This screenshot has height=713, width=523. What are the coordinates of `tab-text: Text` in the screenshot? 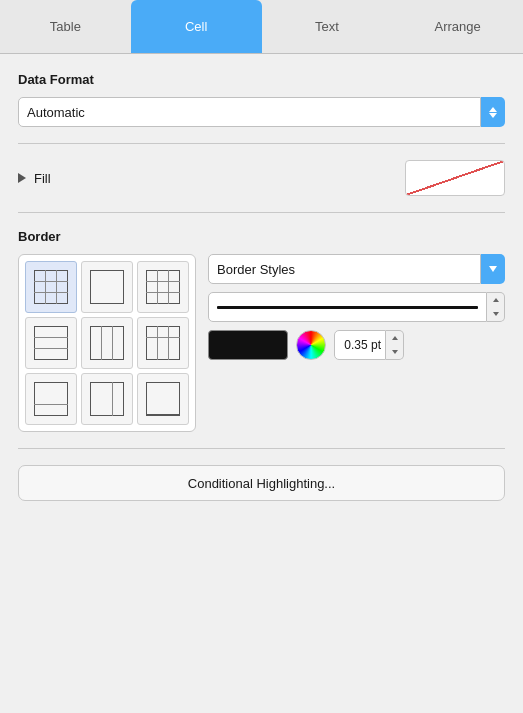 It's located at (328, 26).